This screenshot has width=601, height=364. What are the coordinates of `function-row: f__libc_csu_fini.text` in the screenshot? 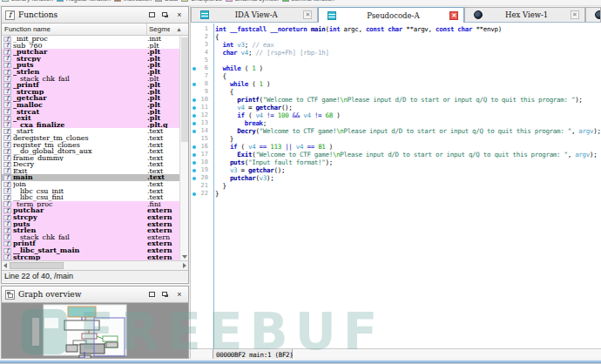 It's located at (95, 198).